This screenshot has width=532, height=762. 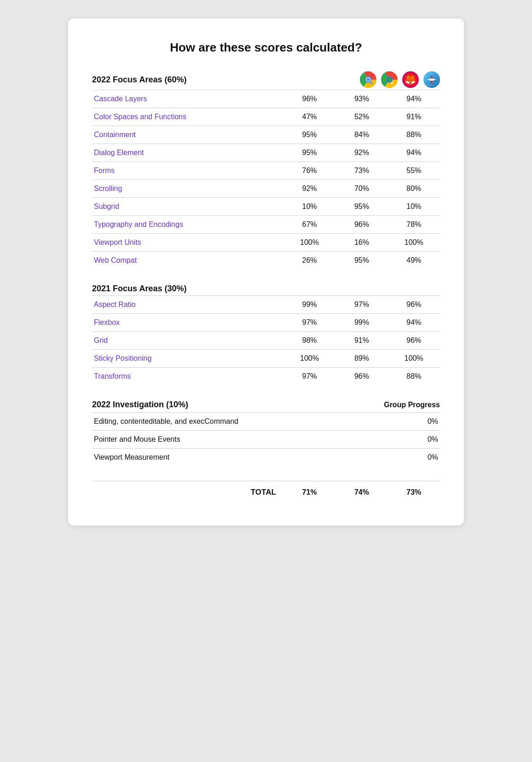 I want to click on total-val-3: 73%, so click(x=414, y=492).